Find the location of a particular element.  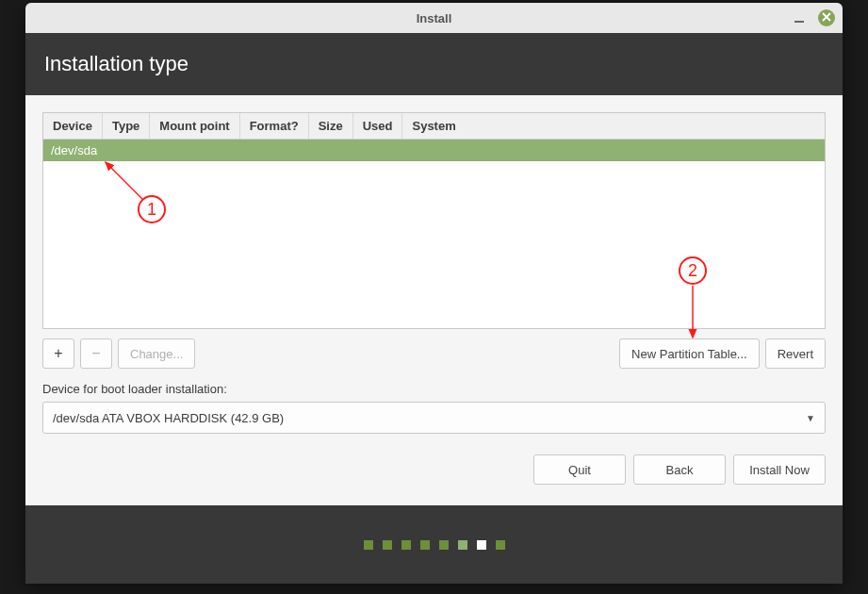

col-system: System is located at coordinates (614, 126).